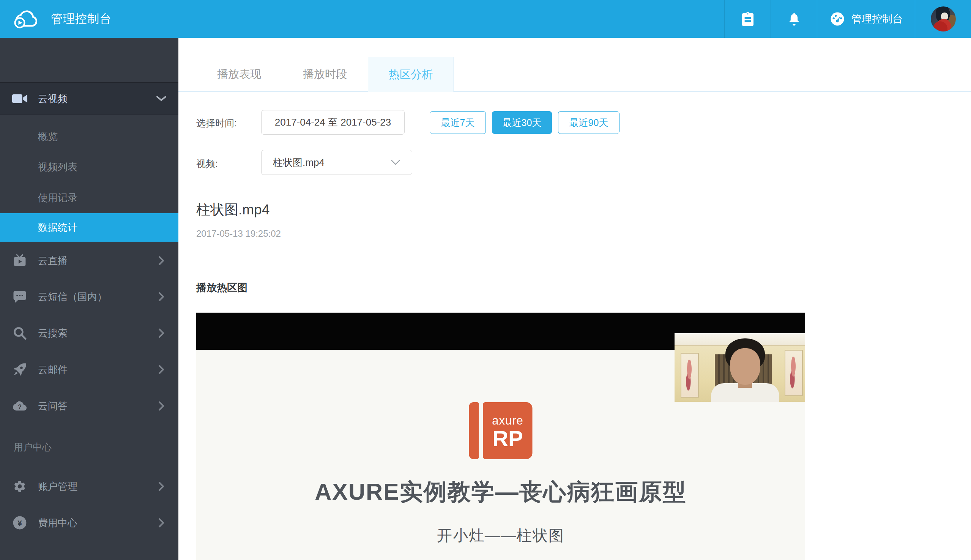  What do you see at coordinates (20, 333) in the screenshot?
I see `search-icon` at bounding box center [20, 333].